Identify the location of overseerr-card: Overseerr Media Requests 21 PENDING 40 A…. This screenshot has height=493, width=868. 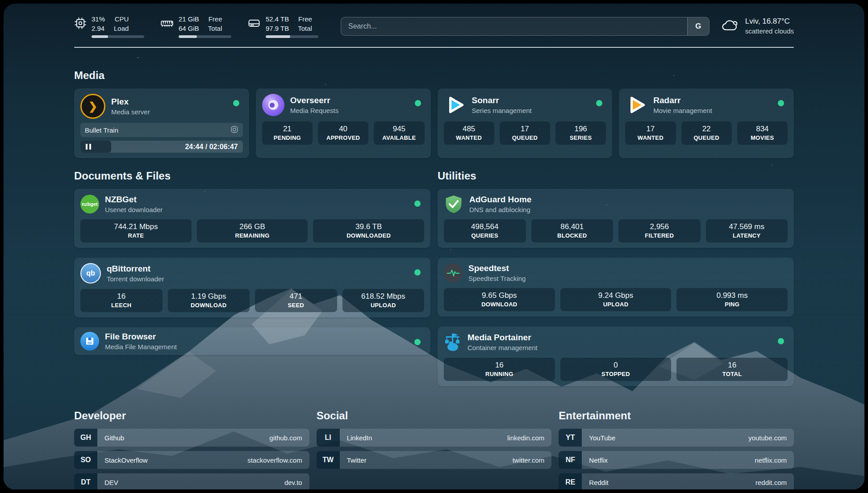
(343, 123).